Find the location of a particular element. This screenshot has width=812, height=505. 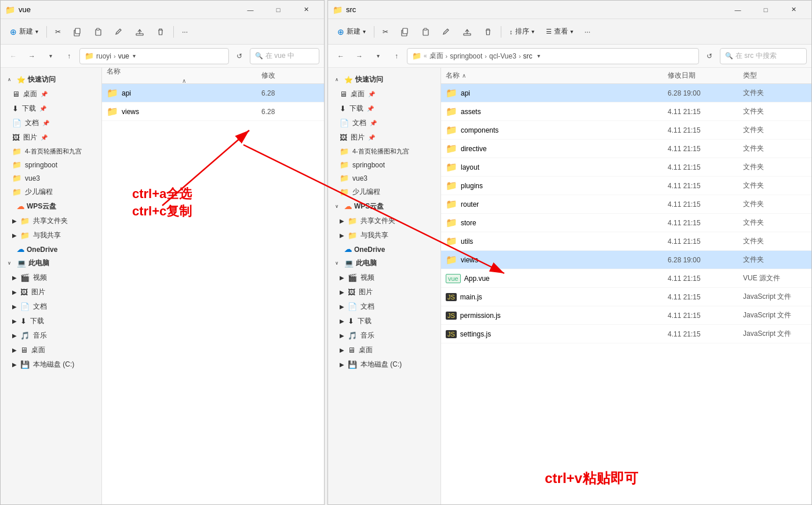

rename-button is located at coordinates (119, 32).